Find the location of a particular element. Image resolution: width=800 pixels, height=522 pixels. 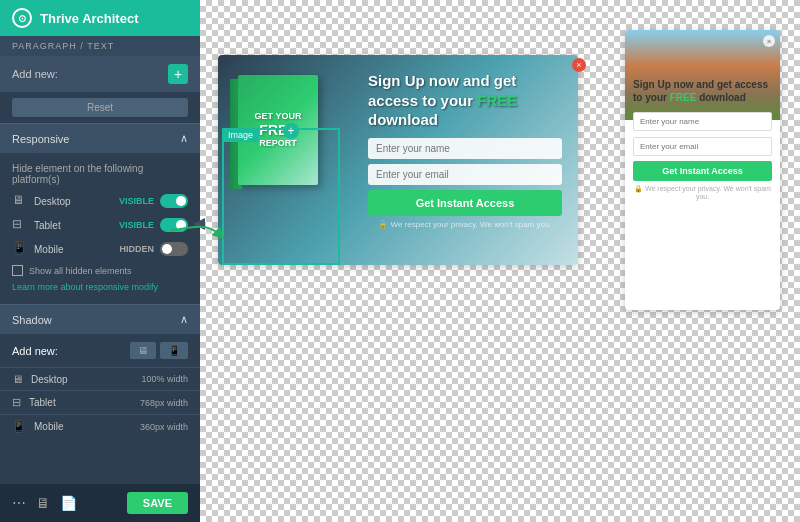

platform-row-tablet: ⊟ Tablet VISIBLE is located at coordinates (100, 225).